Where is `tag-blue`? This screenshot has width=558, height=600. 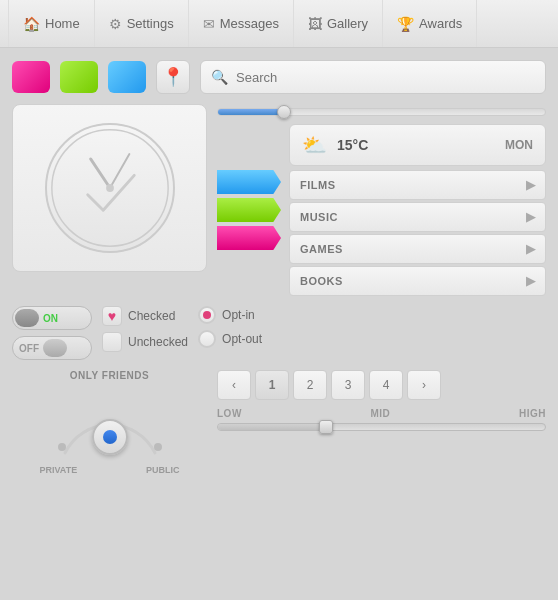
tag-blue is located at coordinates (249, 182).